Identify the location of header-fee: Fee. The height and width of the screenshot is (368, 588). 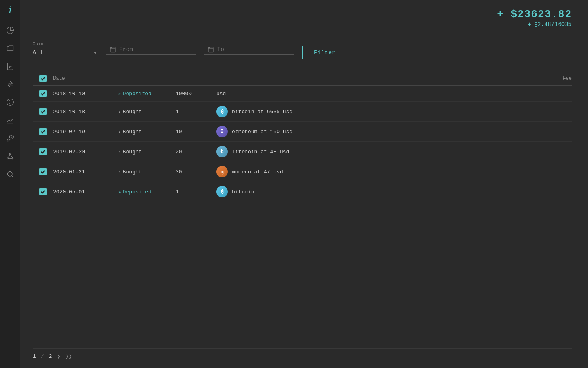
(551, 79).